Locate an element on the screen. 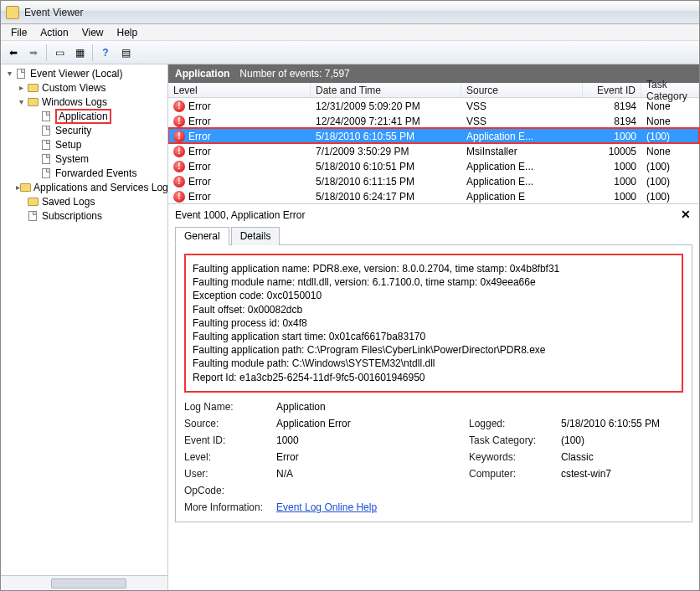 The height and width of the screenshot is (591, 700). tree-item-label: Security is located at coordinates (74, 131).